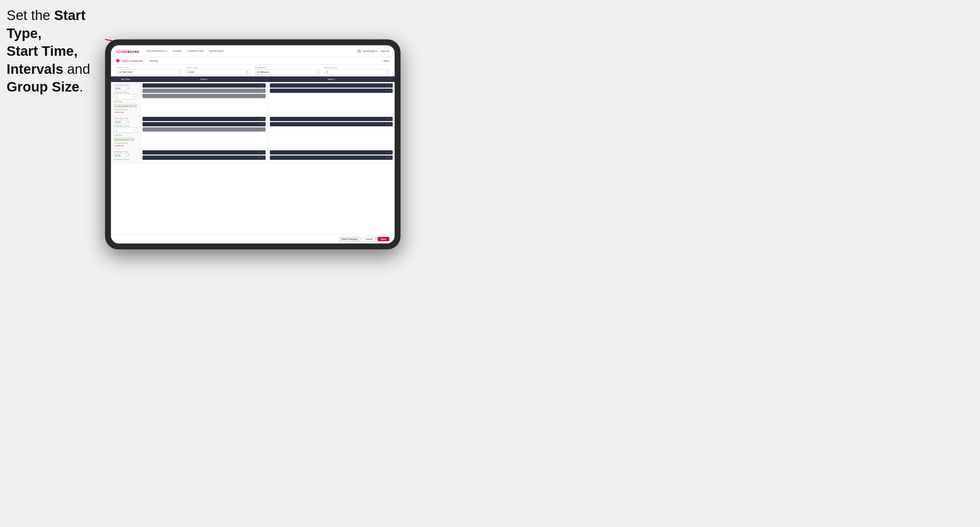 The width and height of the screenshot is (980, 527). Describe the element at coordinates (253, 239) in the screenshot. I see `footer-bar: Reset Changes Cancel Save` at that location.